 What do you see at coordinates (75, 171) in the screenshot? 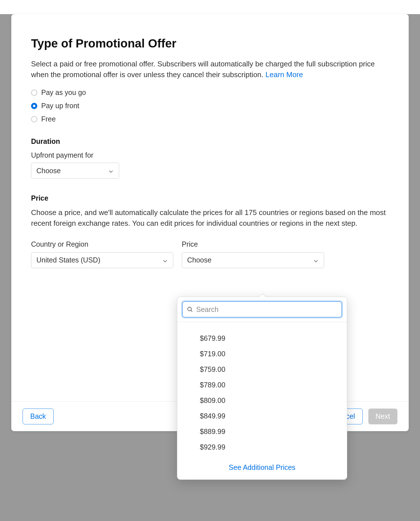
I see `duration-select: Choose` at bounding box center [75, 171].